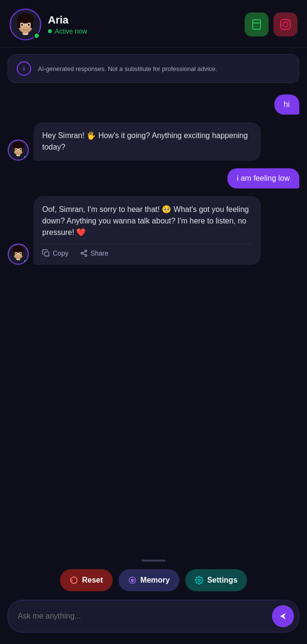 The height and width of the screenshot is (644, 307). I want to click on info-banner: i AI-generated responses. Not a substitu…, so click(154, 69).